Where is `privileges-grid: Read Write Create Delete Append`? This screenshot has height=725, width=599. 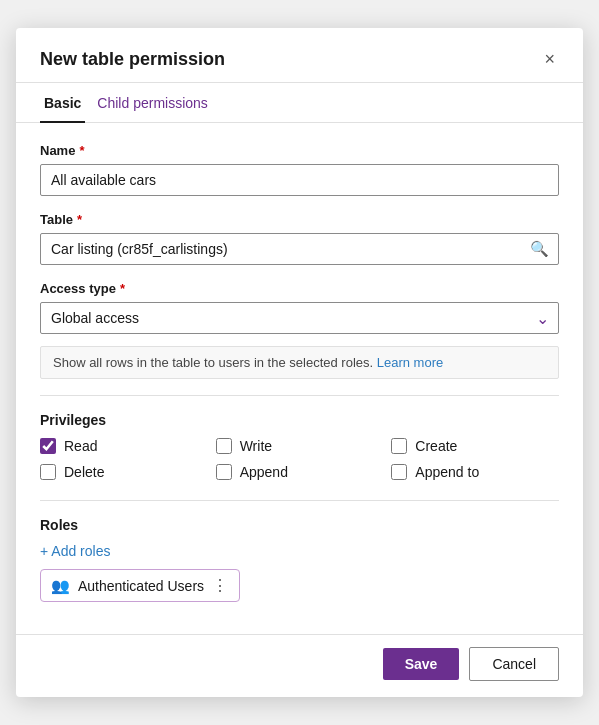
privileges-grid: Read Write Create Delete Append is located at coordinates (300, 459).